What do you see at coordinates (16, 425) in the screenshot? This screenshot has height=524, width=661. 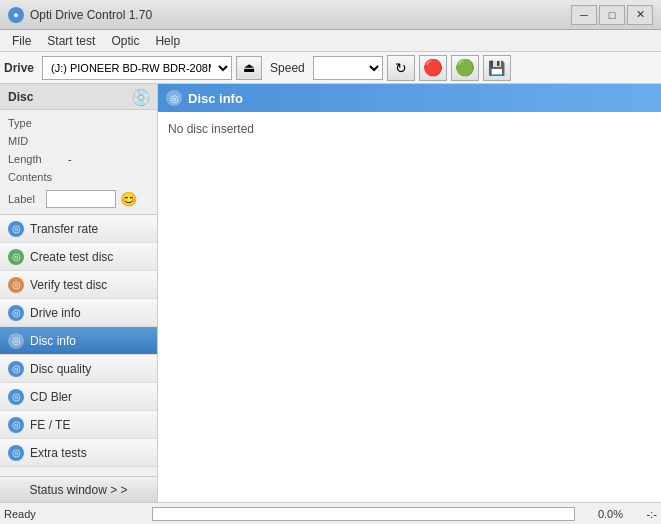 I see `fe-te-icon: ◎` at bounding box center [16, 425].